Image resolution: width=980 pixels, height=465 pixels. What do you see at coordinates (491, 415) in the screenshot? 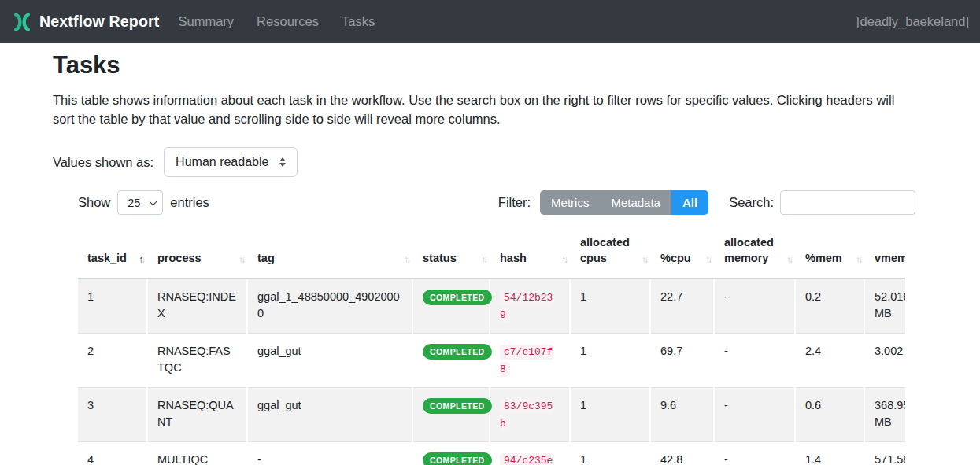
I see `table-row: 3RNASEQ:QUANTggal_gutCOMPLETED83/9c395b1…` at bounding box center [491, 415].